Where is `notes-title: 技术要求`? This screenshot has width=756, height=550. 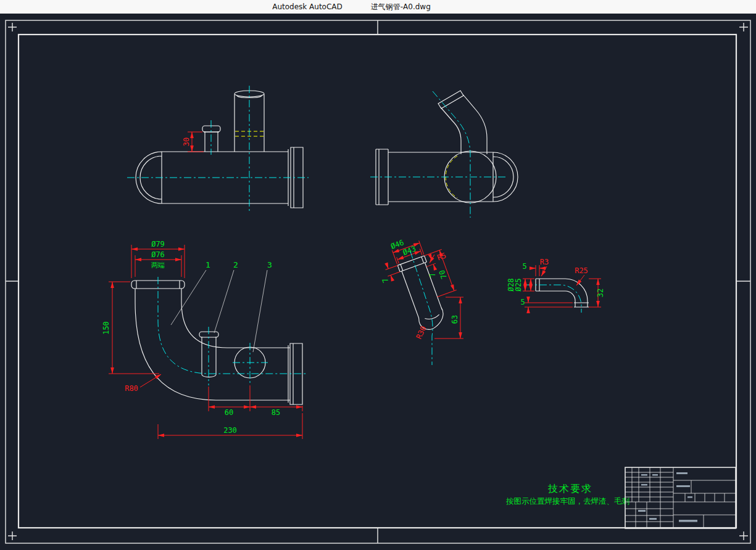 notes-title: 技术要求 is located at coordinates (570, 488).